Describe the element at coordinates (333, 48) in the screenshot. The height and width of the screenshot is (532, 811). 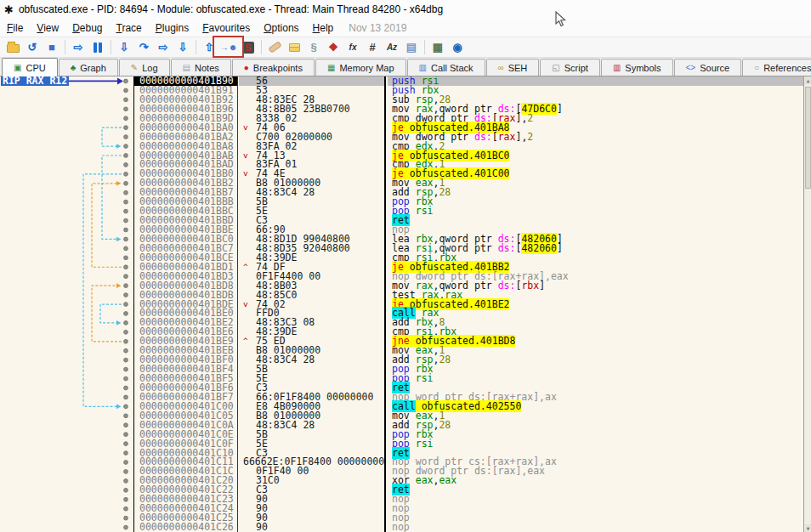
I see `favourites-icon: ❖` at that location.